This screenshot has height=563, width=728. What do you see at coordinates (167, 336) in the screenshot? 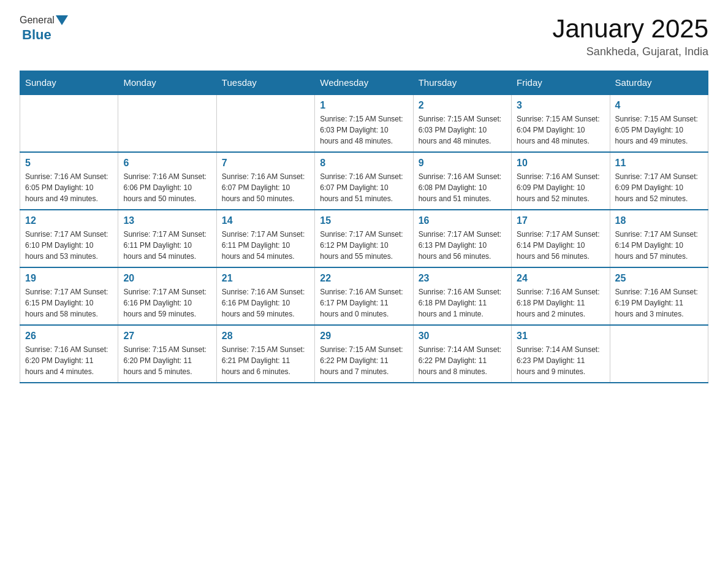
I see `day-number: 27` at bounding box center [167, 336].